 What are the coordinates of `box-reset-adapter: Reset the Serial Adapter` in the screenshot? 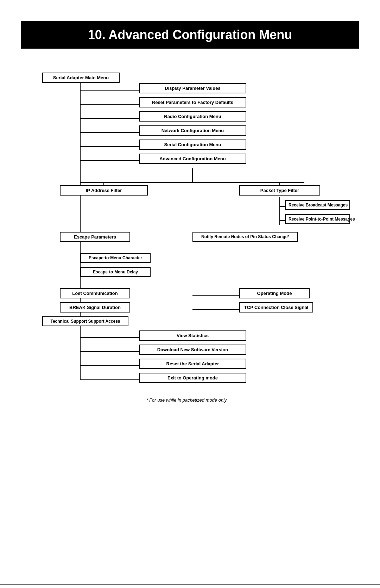 It's located at (193, 364).